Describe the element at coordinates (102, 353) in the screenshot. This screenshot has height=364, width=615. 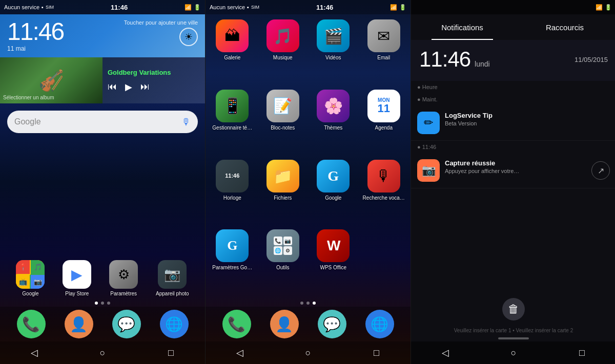
I see `home-button-1: ○` at that location.